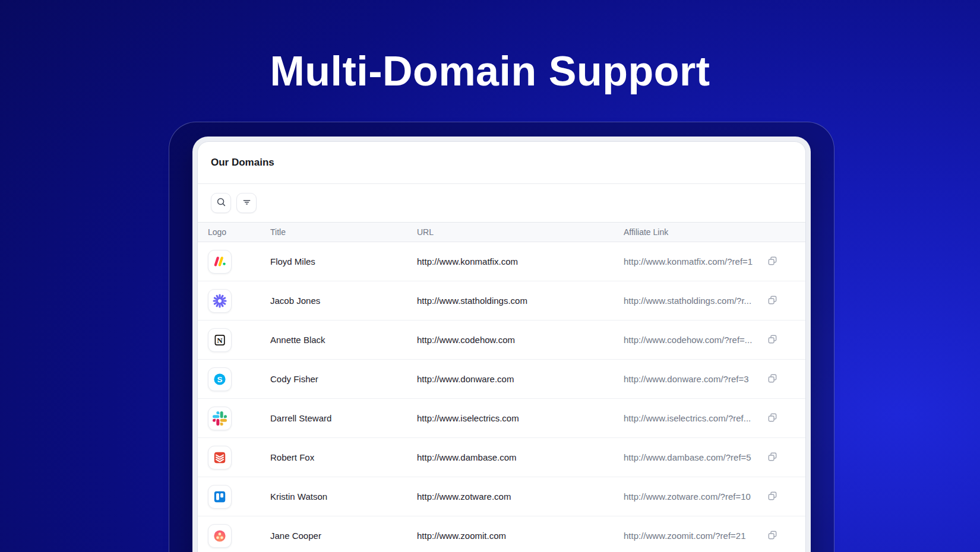 Image resolution: width=980 pixels, height=552 pixels. Describe the element at coordinates (501, 379) in the screenshot. I see `table-row: S Cody Fisher http://www.donware.com htt…` at that location.